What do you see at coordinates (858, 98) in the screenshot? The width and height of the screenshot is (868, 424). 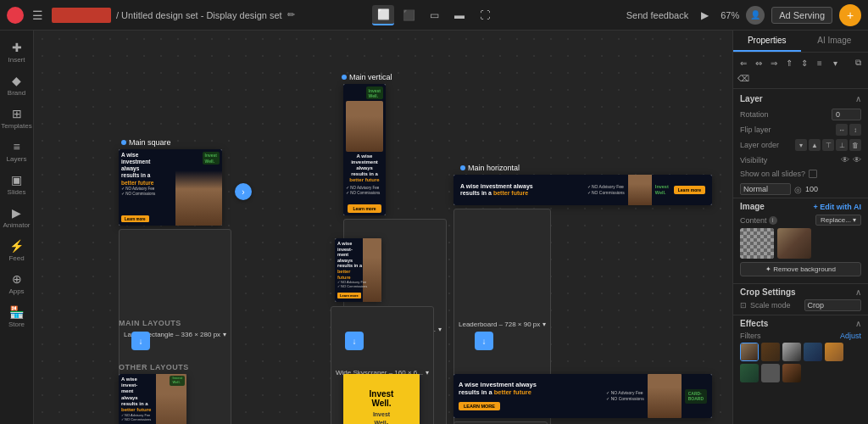 I see `layer-collapse: ∧` at bounding box center [858, 98].